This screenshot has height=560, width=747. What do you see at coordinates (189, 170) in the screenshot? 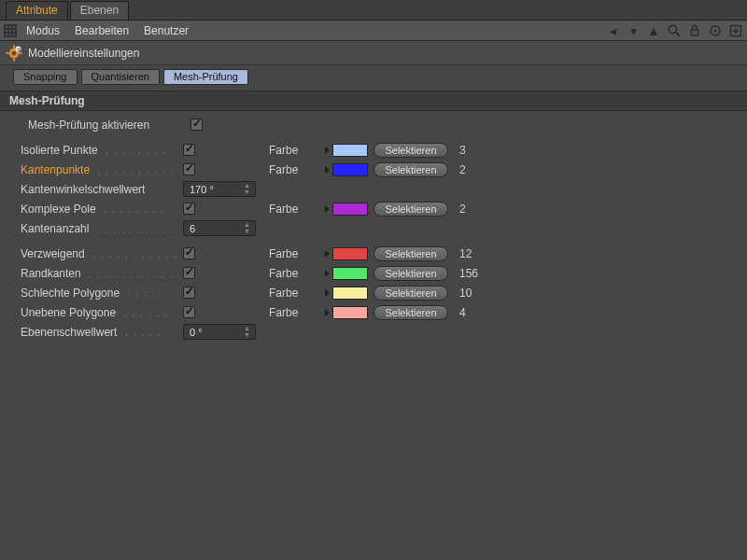
I see `checkbox-kantenpunkte` at bounding box center [189, 170].